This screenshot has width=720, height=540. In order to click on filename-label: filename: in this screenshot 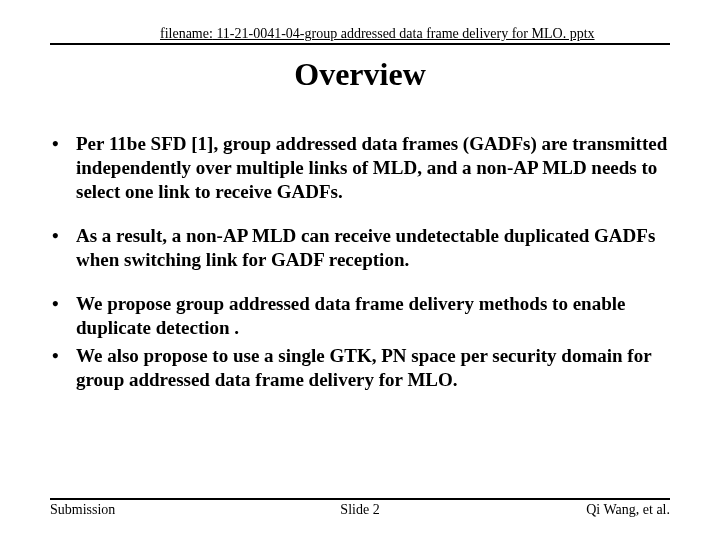, I will do `click(132, 34)`.